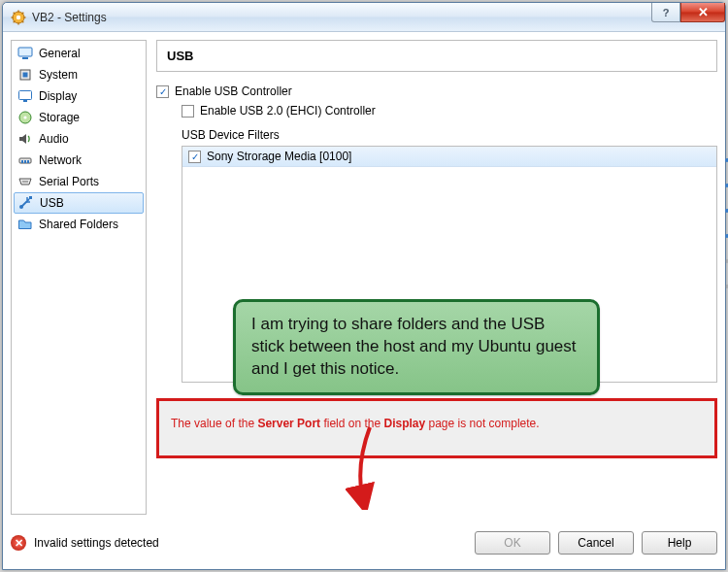  Describe the element at coordinates (26, 203) in the screenshot. I see `usb-icon` at that location.